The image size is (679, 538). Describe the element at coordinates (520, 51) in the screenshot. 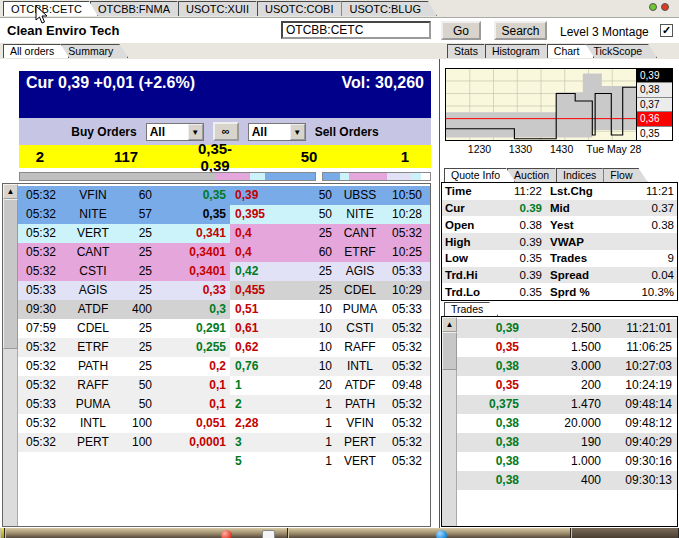

I see `right-tab-histogram: Histogram` at that location.